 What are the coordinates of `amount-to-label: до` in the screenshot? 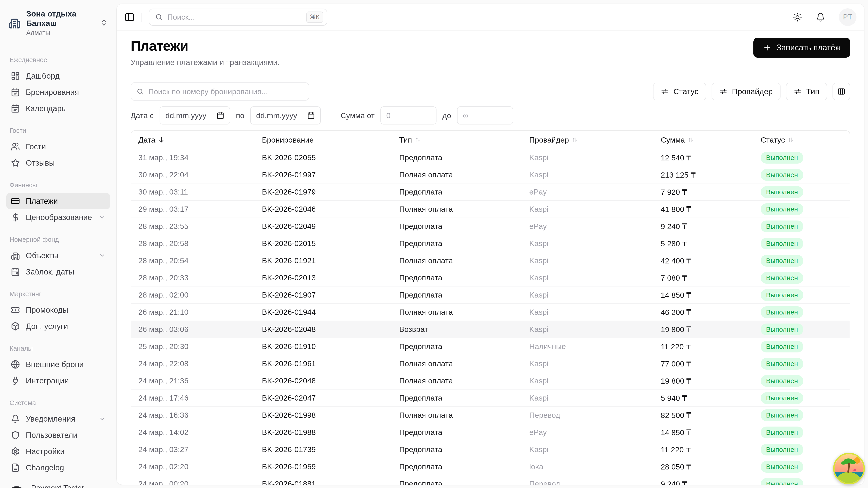 It's located at (447, 116).